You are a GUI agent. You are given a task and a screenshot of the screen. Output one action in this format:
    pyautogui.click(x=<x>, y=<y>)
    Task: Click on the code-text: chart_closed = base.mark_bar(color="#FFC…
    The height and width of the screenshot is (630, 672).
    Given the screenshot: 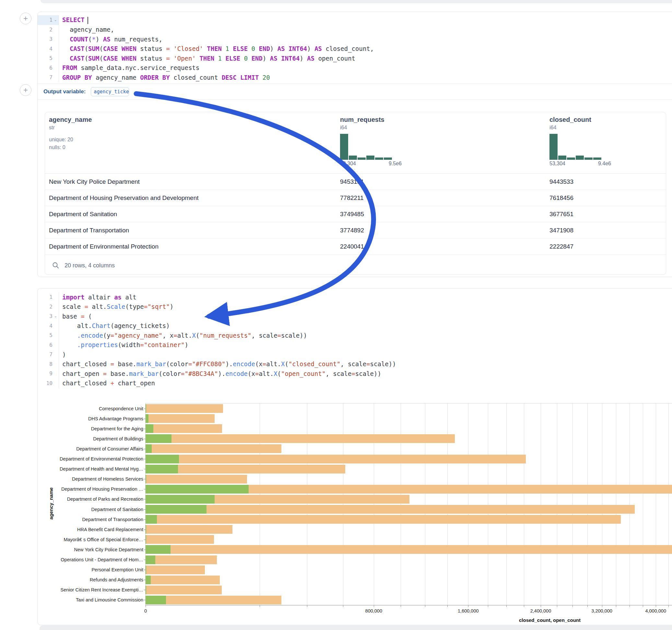 What is the action you would take?
    pyautogui.click(x=228, y=364)
    